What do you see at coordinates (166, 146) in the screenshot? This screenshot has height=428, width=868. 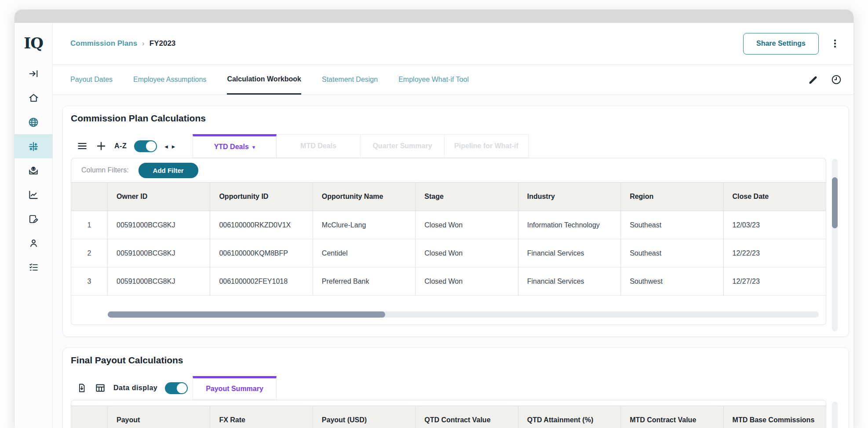 I see `prev-arrow-icon: ◂` at bounding box center [166, 146].